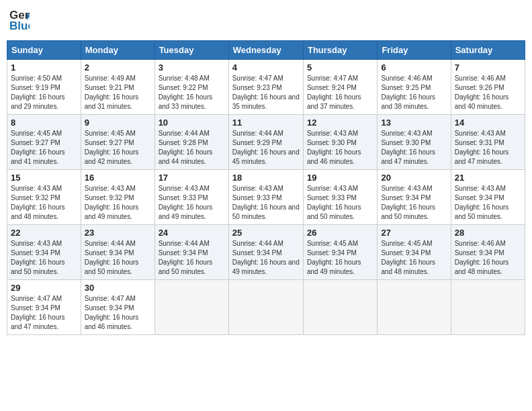  I want to click on day-of-week-header: Thursday, so click(340, 50).